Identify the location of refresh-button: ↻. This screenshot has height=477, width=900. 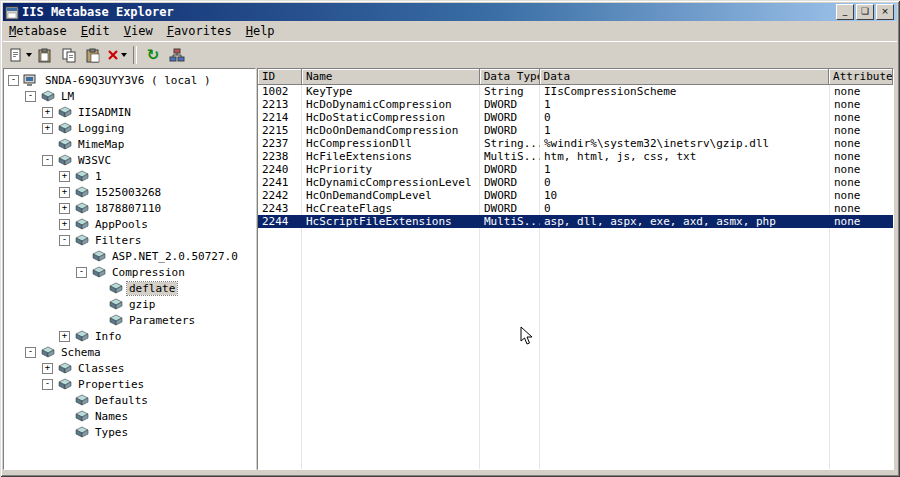
(153, 55).